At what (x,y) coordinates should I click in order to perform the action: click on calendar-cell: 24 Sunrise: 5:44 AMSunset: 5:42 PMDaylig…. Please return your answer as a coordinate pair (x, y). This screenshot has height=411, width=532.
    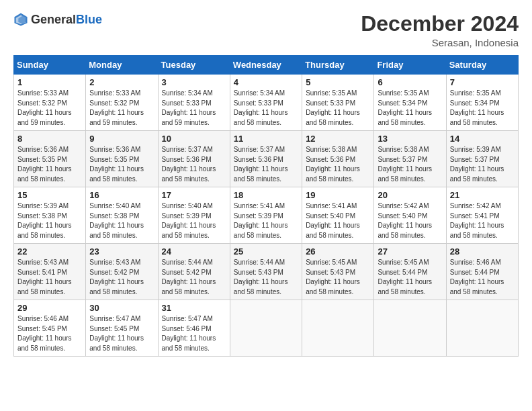
    Looking at the image, I should click on (193, 272).